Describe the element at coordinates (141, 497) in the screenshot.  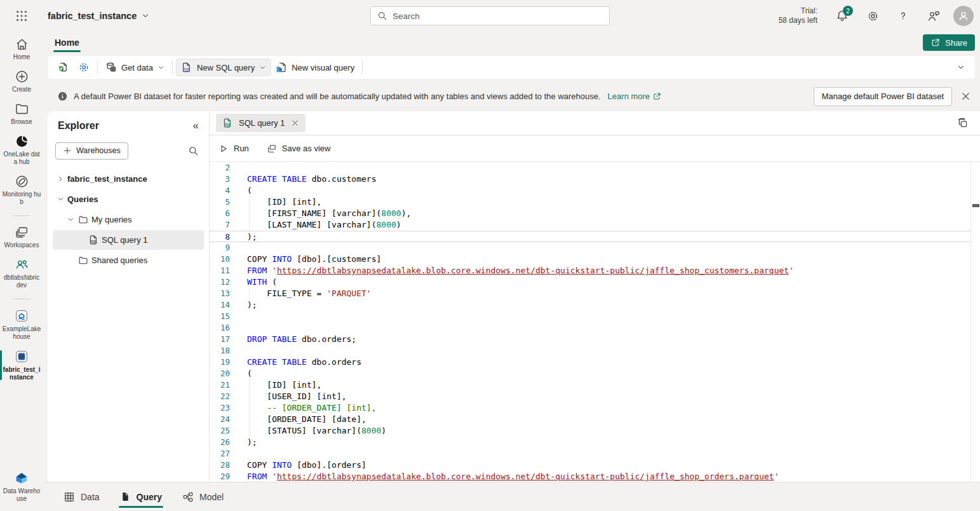
I see `view-tab-query: Query` at that location.